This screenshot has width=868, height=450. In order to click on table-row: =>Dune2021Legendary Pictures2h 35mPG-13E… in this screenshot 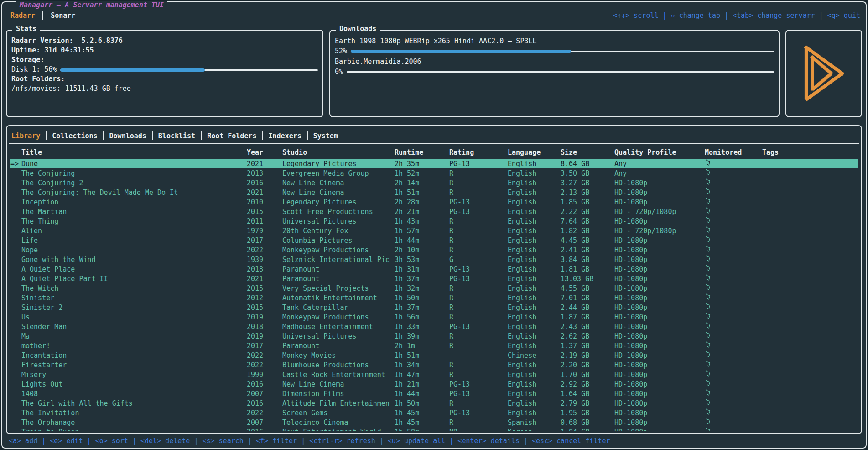, I will do `click(434, 163)`.